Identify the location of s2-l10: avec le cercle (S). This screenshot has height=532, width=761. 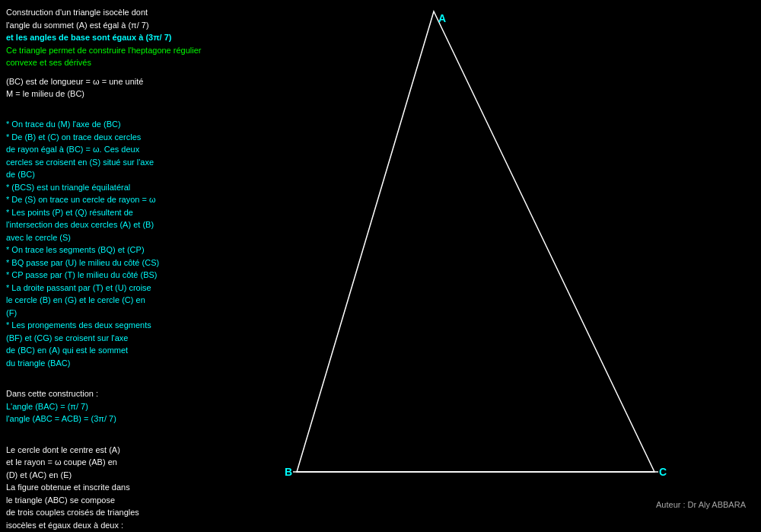
(38, 237).